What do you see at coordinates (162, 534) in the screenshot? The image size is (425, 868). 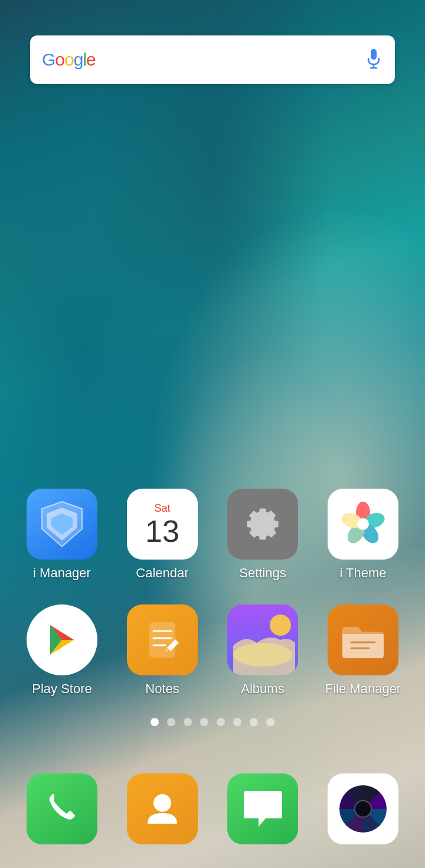 I see `calendar-date: 13` at bounding box center [162, 534].